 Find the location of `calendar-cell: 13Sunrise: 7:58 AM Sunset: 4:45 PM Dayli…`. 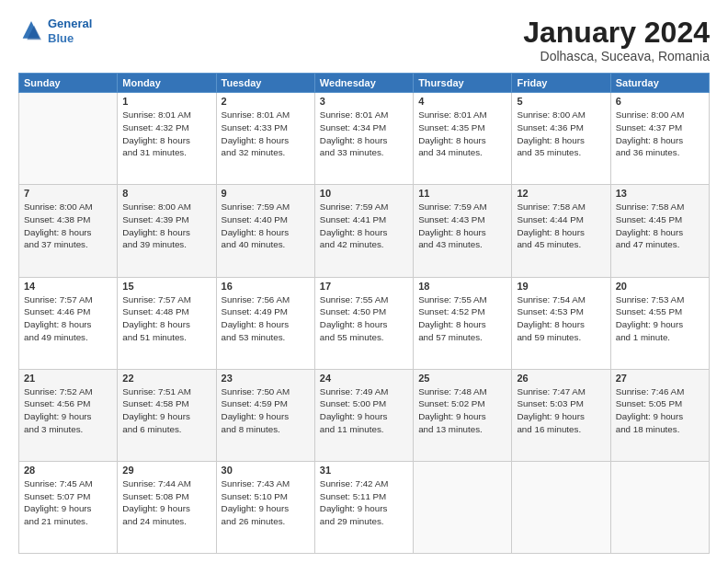

calendar-cell: 13Sunrise: 7:58 AM Sunset: 4:45 PM Dayli… is located at coordinates (660, 231).